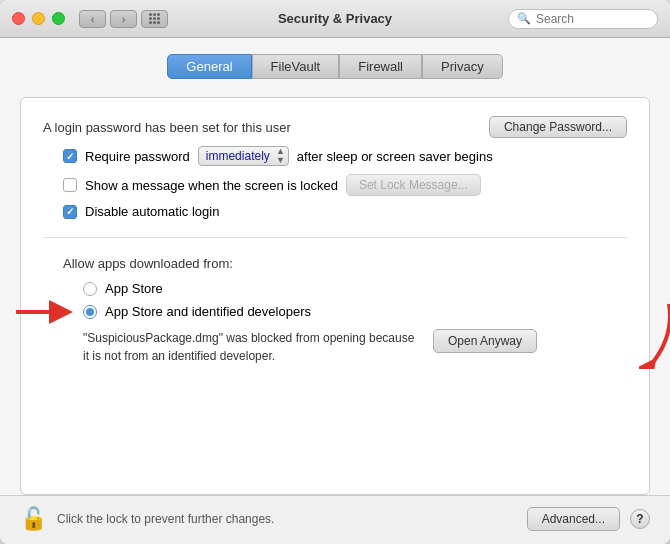  I want to click on show-message-label: Show a message when the screen is locked, so click(212, 186).